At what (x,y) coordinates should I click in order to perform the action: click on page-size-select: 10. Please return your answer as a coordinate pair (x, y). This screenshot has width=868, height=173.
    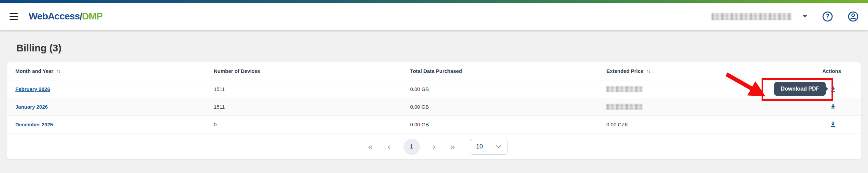
    Looking at the image, I should click on (489, 147).